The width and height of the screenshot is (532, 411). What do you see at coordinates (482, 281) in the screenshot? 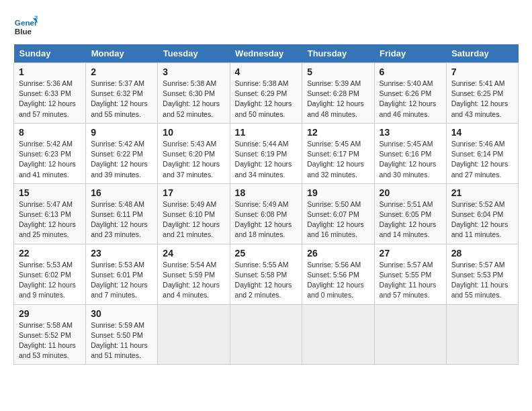
I see `day-info: Sunrise: 5:57 AM Sunset: 5:53 PM Dayligh…` at bounding box center [482, 281].